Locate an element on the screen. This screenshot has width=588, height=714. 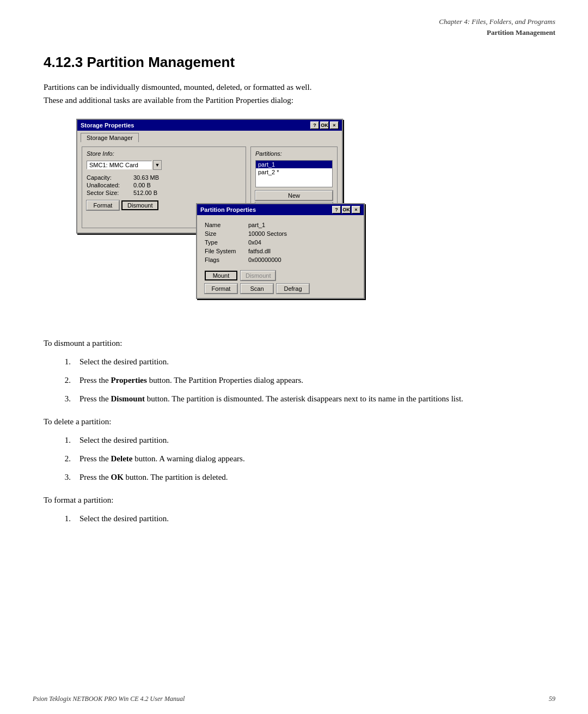
prop-name-row: Name part_1 is located at coordinates (280, 225).